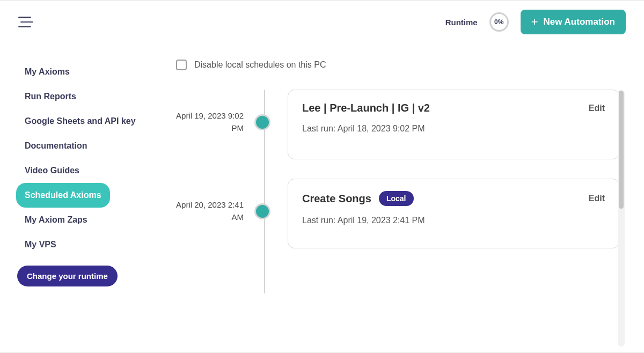 Image resolution: width=644 pixels, height=353 pixels. What do you see at coordinates (499, 22) in the screenshot?
I see `runtime-badge: 0%` at bounding box center [499, 22].